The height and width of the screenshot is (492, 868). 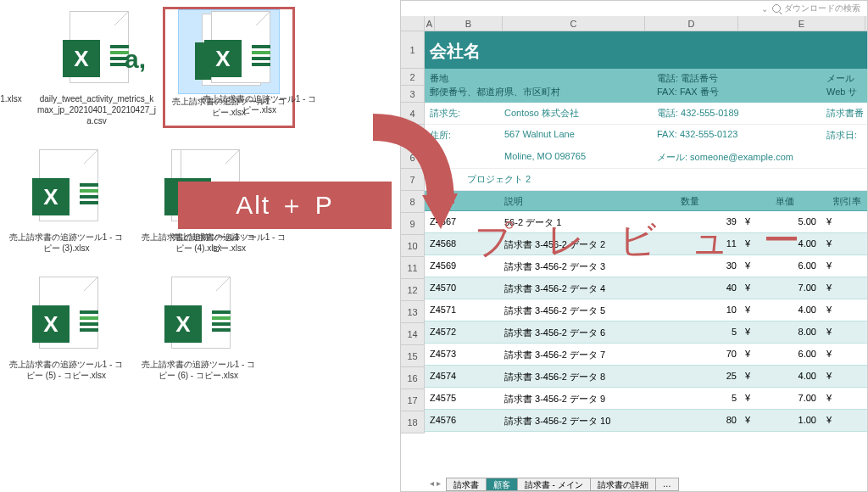 What do you see at coordinates (466, 484) in the screenshot?
I see `sheet-tab: 請求書` at bounding box center [466, 484].